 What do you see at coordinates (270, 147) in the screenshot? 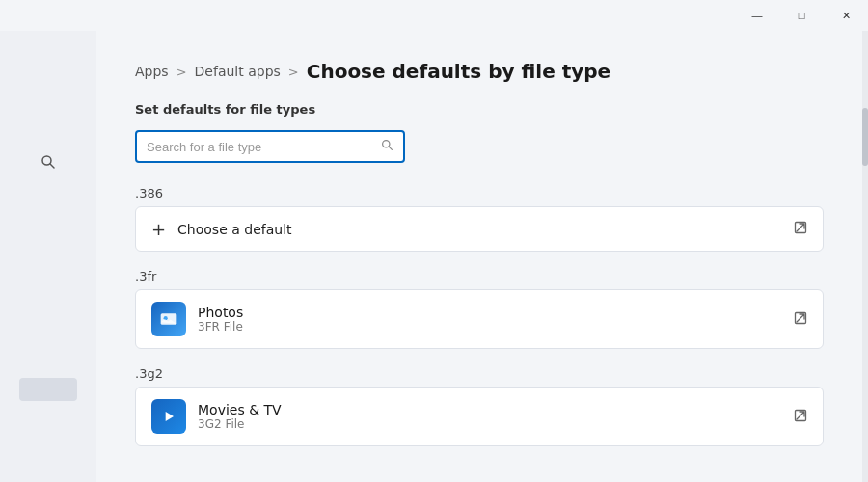
I see `search-box` at bounding box center [270, 147].